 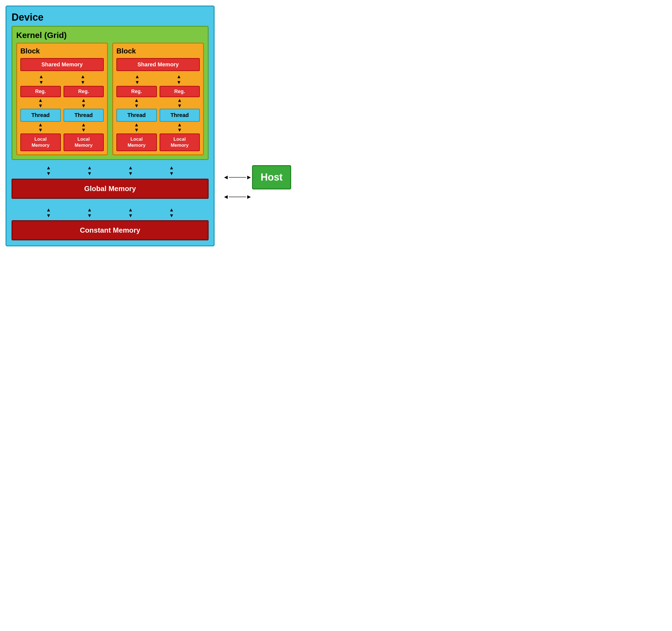 What do you see at coordinates (41, 106) in the screenshot?
I see `reg1-arrow-down: ▼` at bounding box center [41, 106].